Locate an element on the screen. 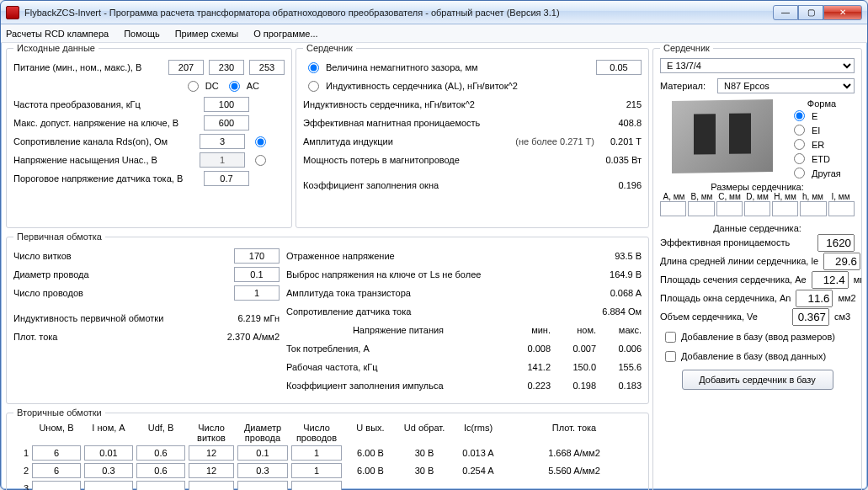 Image resolution: width=868 pixels, height=490 pixels. form-er-radio is located at coordinates (800, 145).